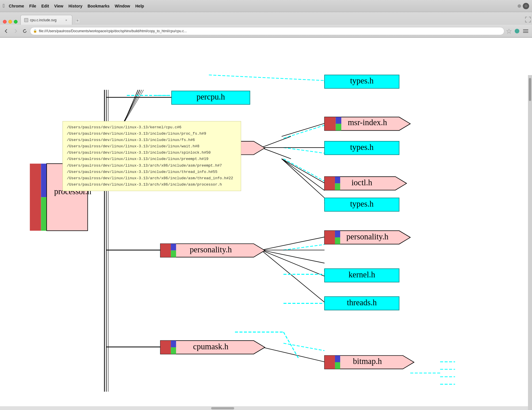 Image resolution: width=532 pixels, height=410 pixels. I want to click on tooltip-line-2: /Users/paulross/dev/linux/linux-3.13/inc…, so click(152, 134).